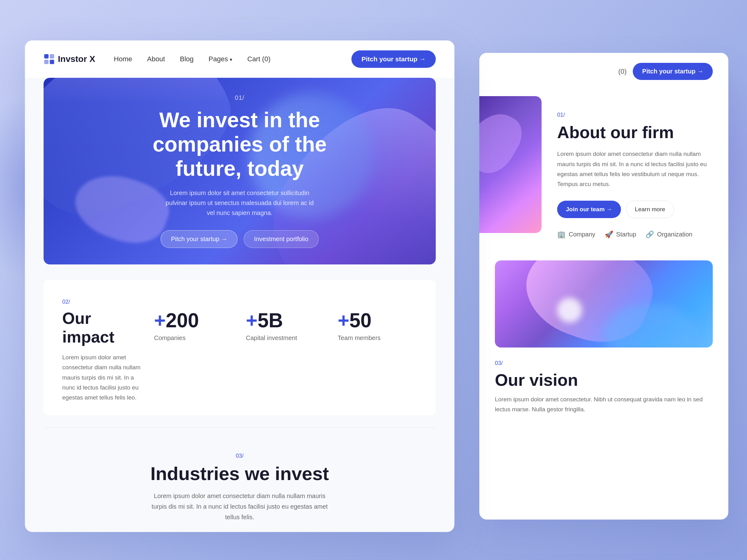 The width and height of the screenshot is (747, 560). Describe the element at coordinates (259, 59) in the screenshot. I see `nav-cart: Cart (0)` at that location.